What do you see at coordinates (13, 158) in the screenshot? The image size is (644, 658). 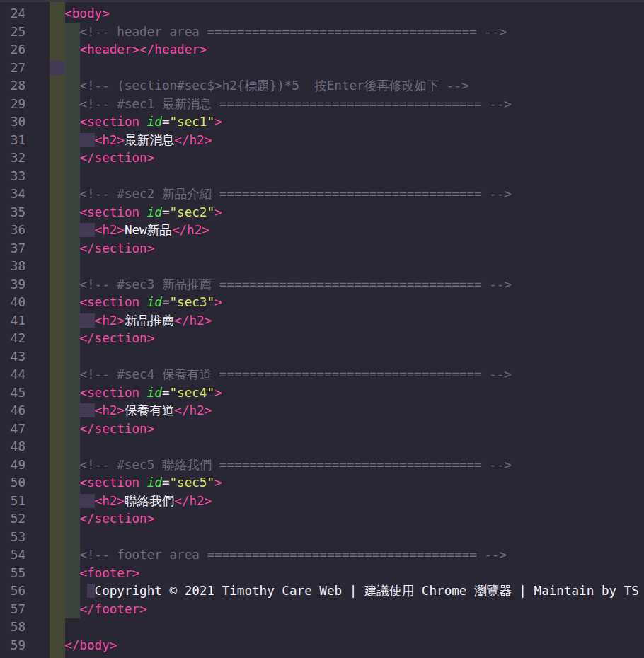 I see `line-number: 32` at bounding box center [13, 158].